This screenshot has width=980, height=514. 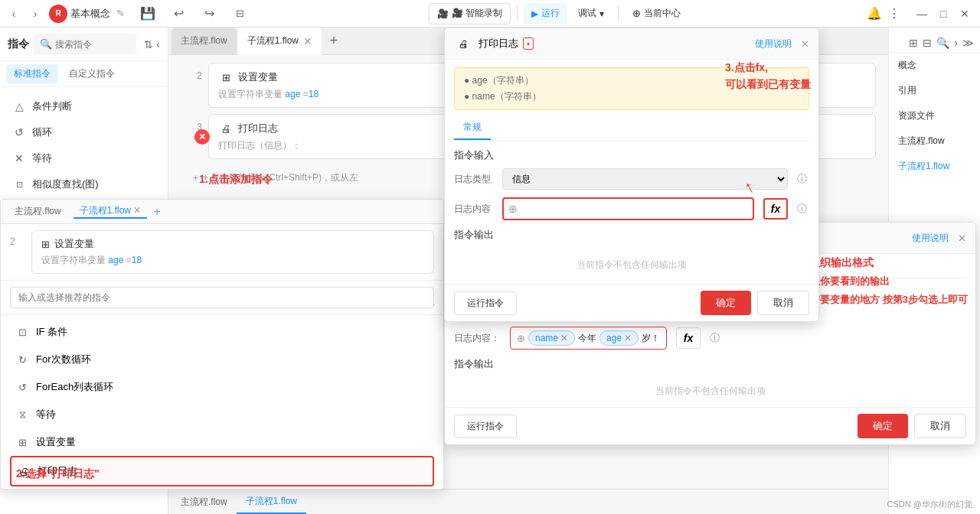 I want to click on dialog2-fx-btn: fx, so click(x=688, y=338).